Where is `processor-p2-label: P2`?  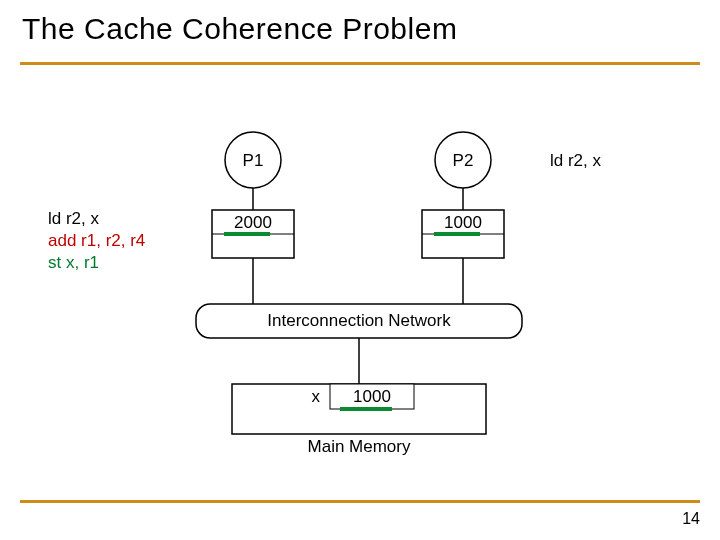
processor-p2-label: P2 is located at coordinates (464, 160).